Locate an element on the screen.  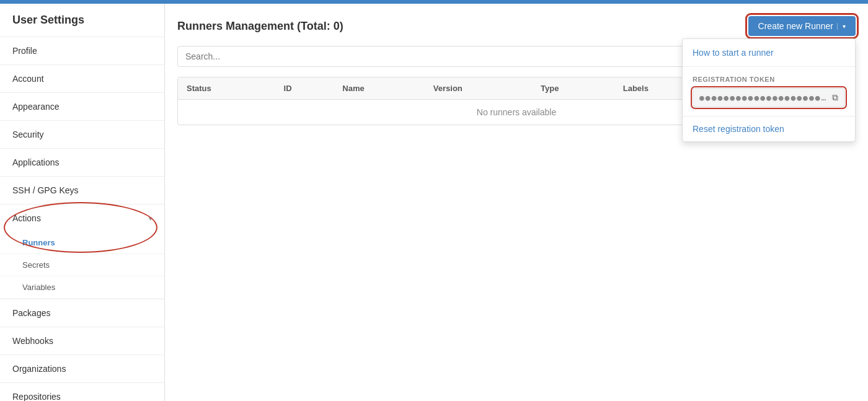
sidebar-item-webhooks: Webhooks is located at coordinates (82, 341).